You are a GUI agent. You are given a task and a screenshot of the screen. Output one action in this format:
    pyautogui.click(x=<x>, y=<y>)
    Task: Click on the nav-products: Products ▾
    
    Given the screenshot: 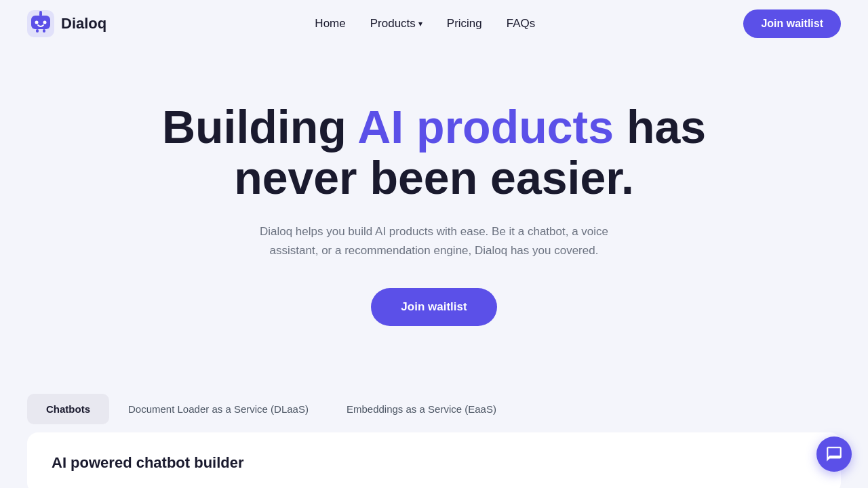 What is the action you would take?
    pyautogui.click(x=396, y=24)
    